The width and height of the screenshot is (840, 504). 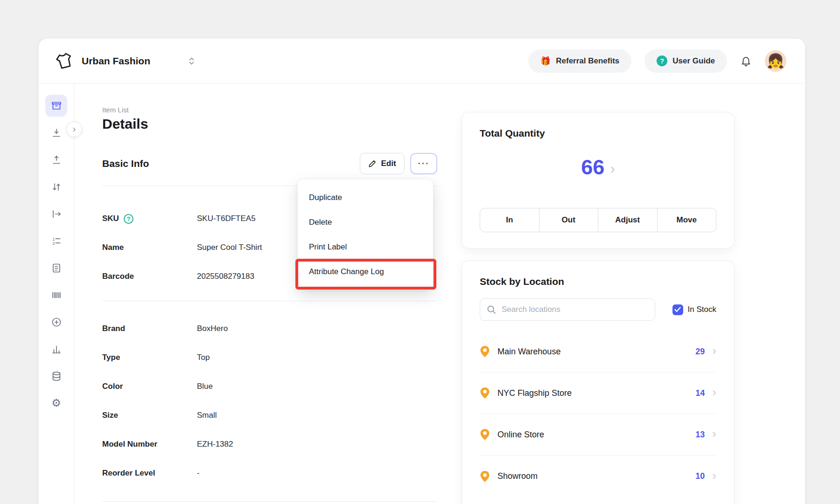 What do you see at coordinates (598, 220) in the screenshot?
I see `stock-action-group: In Out Adjust Move` at bounding box center [598, 220].